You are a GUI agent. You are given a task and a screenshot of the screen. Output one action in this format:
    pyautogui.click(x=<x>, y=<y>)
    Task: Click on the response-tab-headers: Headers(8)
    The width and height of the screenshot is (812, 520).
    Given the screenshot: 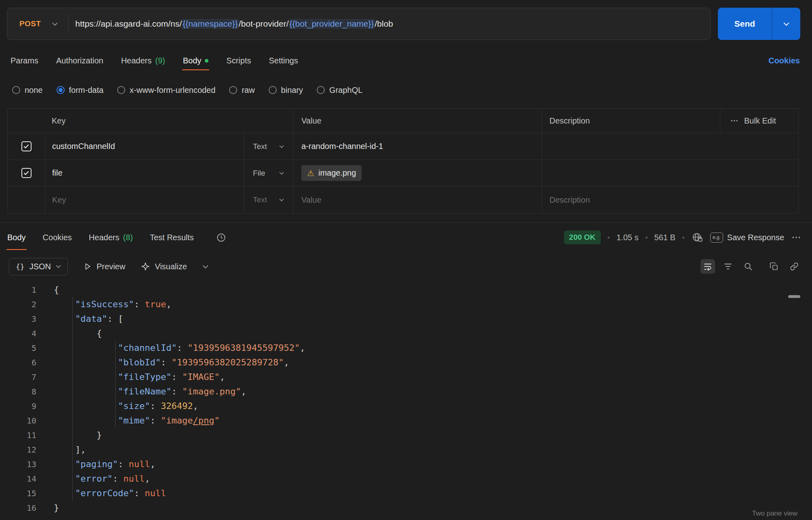 What is the action you would take?
    pyautogui.click(x=111, y=237)
    